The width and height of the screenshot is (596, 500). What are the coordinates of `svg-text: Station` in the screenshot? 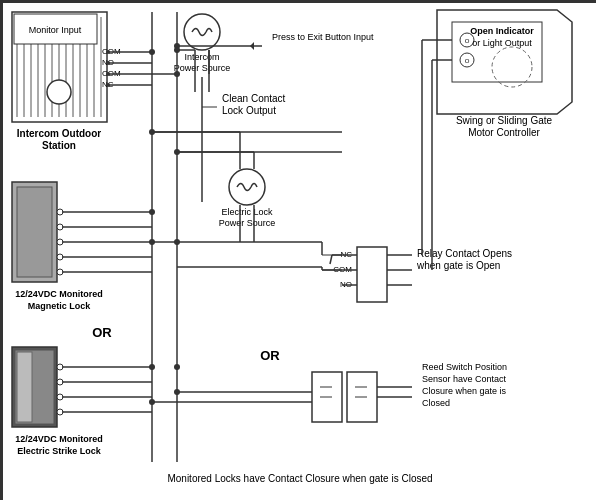 It's located at (59, 146).